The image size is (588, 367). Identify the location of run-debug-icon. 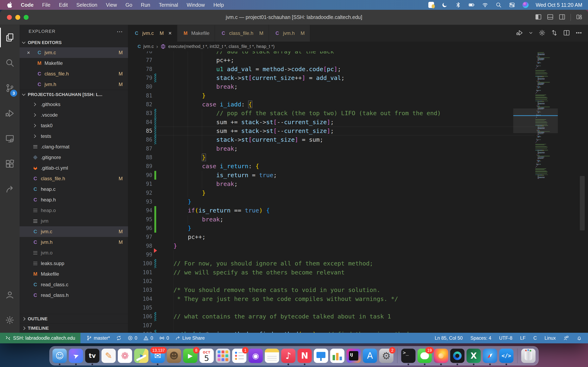
(519, 33).